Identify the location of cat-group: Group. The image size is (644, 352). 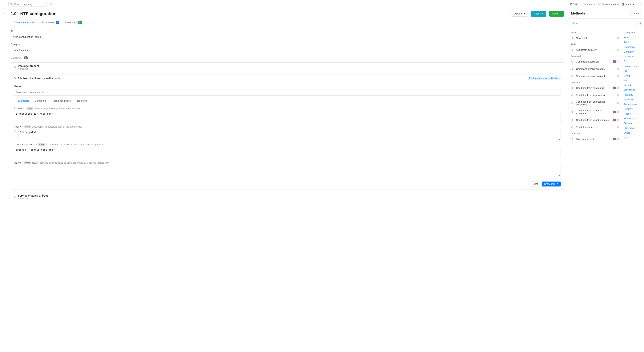
(632, 76).